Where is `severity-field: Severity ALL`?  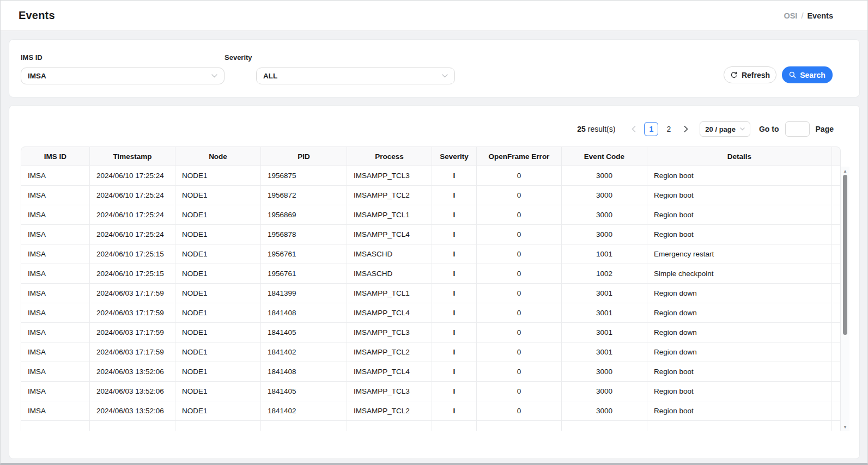 severity-field: Severity ALL is located at coordinates (340, 69).